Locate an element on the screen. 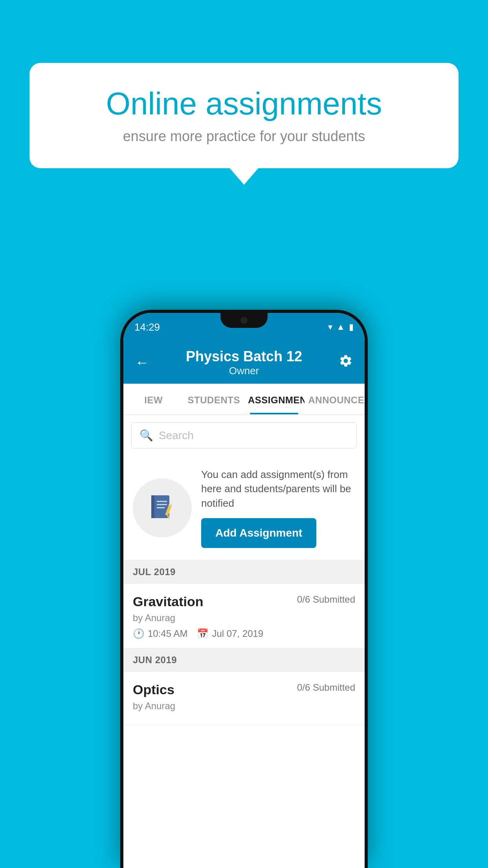 The height and width of the screenshot is (868, 488). search-input: Search is located at coordinates (176, 436).